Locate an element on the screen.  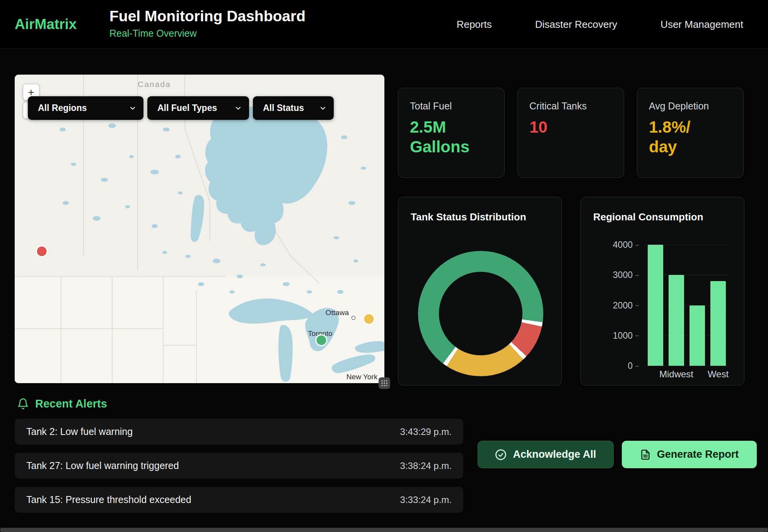
nav-item-user-management: User Management is located at coordinates (702, 25).